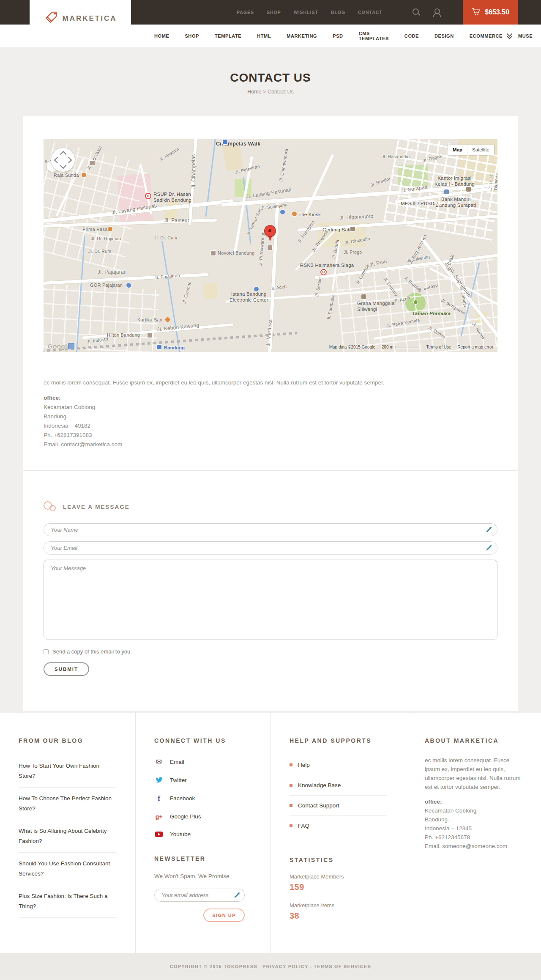 The height and width of the screenshot is (980, 541). What do you see at coordinates (112, 272) in the screenshot?
I see `map-label: Jl. Pajajaran` at bounding box center [112, 272].